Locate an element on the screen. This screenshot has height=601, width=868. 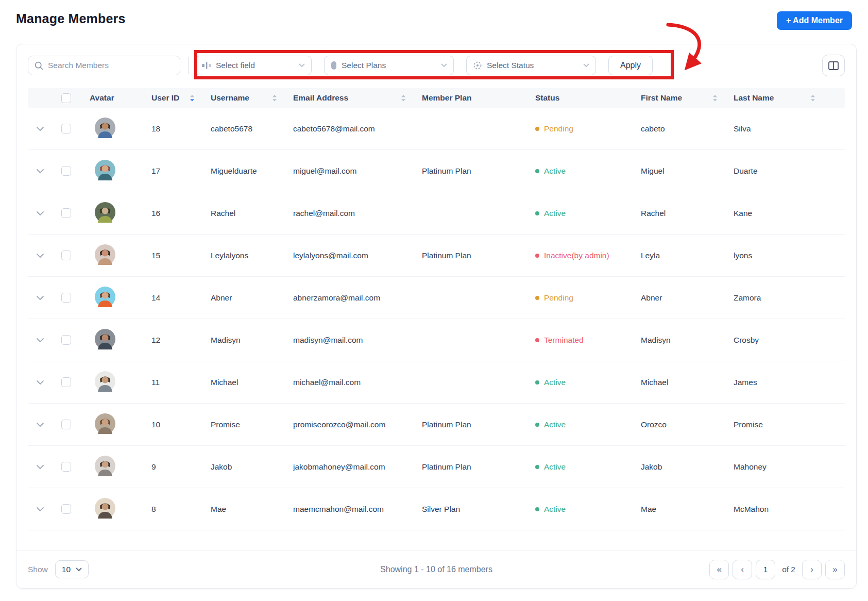
current-page-box: 1 is located at coordinates (765, 570).